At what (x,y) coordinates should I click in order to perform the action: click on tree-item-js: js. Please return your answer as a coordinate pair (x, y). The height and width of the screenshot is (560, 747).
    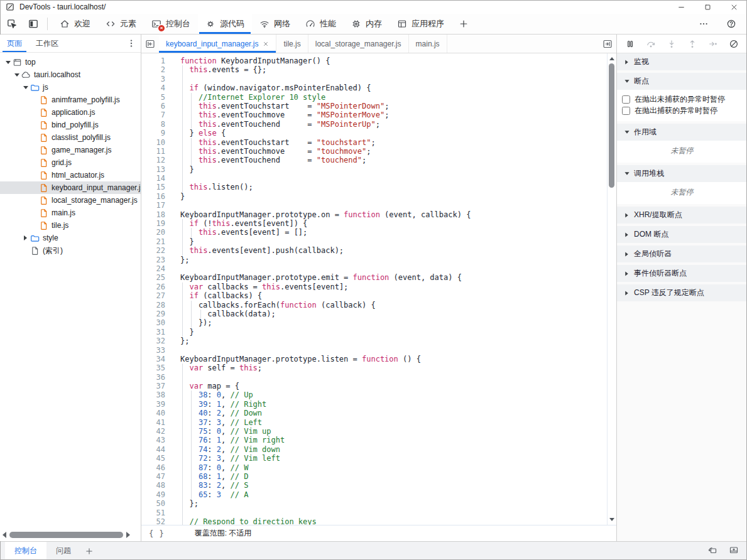
    Looking at the image, I should click on (70, 87).